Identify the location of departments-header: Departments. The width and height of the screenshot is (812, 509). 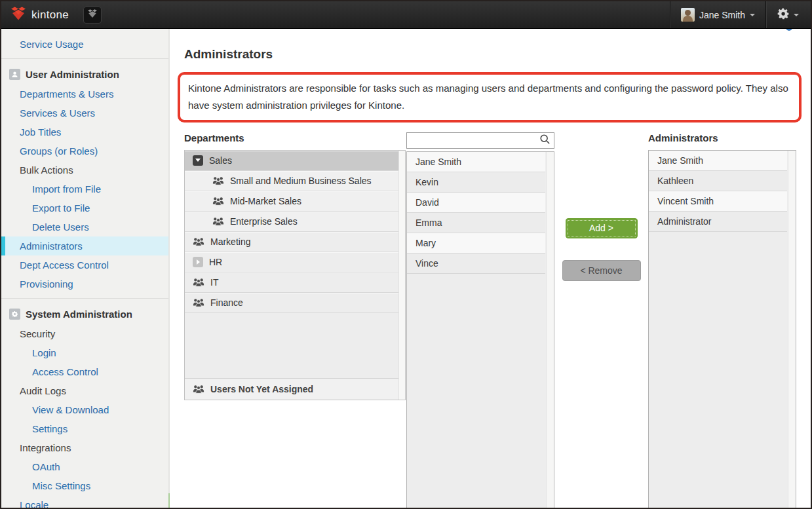
(295, 141).